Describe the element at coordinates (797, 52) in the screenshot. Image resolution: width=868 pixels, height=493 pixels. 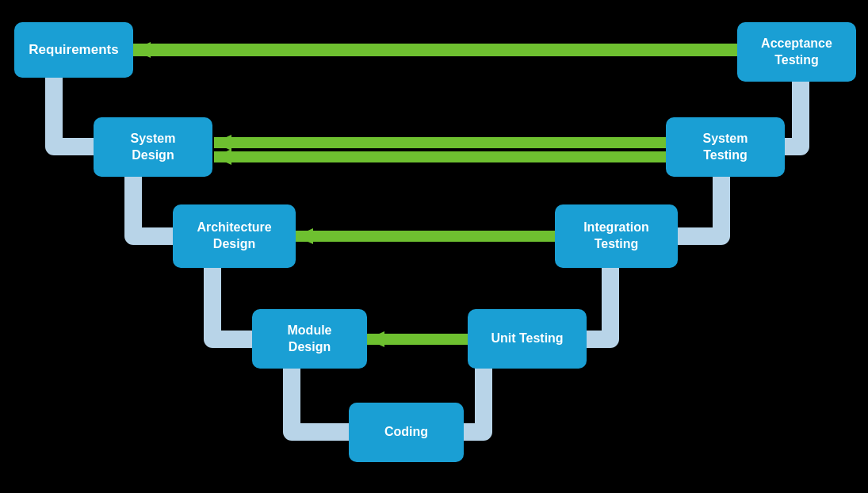
I see `acceptance-testing-box: AcceptanceTesting` at that location.